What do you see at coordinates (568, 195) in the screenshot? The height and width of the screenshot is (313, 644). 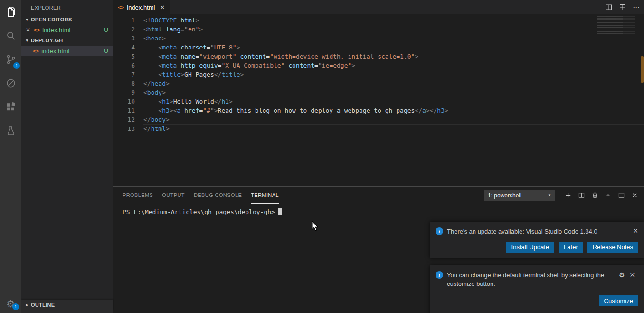 I see `new-terminal-icon` at bounding box center [568, 195].